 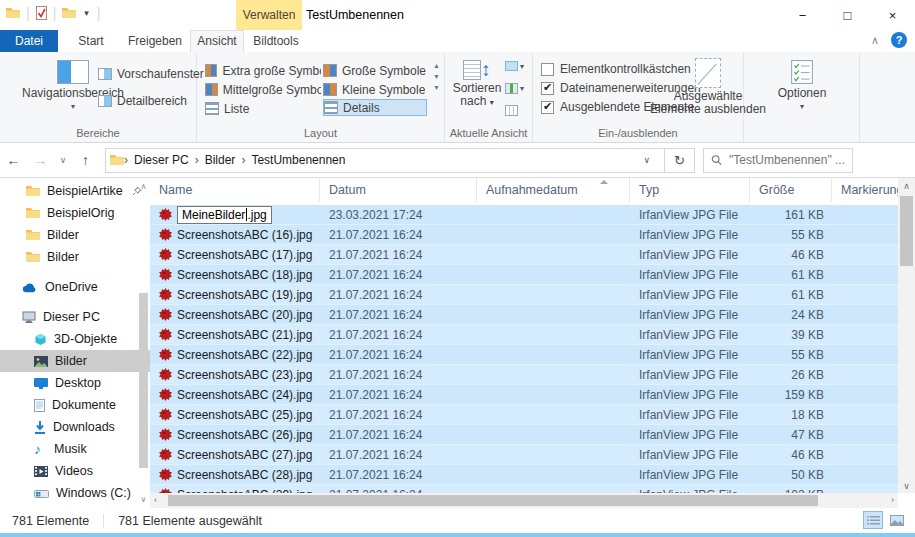 What do you see at coordinates (142, 100) in the screenshot?
I see `details-pane-button: Detailbereich` at bounding box center [142, 100].